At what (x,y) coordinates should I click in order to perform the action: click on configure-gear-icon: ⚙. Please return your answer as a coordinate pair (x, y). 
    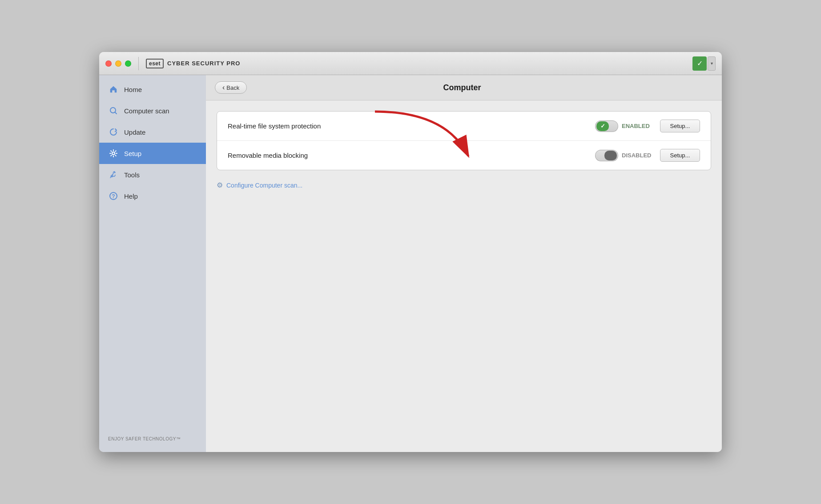
    Looking at the image, I should click on (220, 185).